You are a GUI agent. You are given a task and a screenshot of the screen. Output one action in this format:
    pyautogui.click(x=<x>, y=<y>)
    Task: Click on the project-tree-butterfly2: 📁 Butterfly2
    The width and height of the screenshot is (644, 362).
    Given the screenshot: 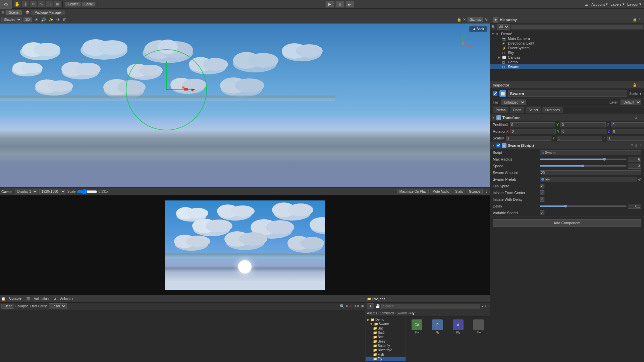 What is the action you would take?
    pyautogui.click(x=386, y=350)
    